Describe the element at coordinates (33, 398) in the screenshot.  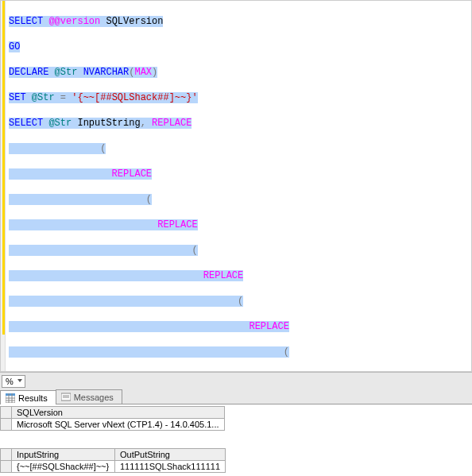
I see `tab-label: Results` at that location.